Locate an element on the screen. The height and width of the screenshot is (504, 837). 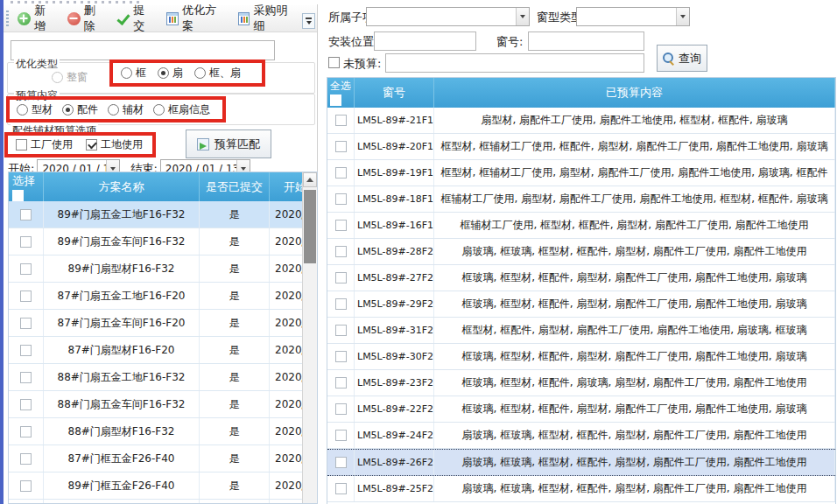
budget-row: LM5L-89#-22F20 框玻璃, 框型材, 框配件, 扇型材, 扇配件工厂… is located at coordinates (581, 410).